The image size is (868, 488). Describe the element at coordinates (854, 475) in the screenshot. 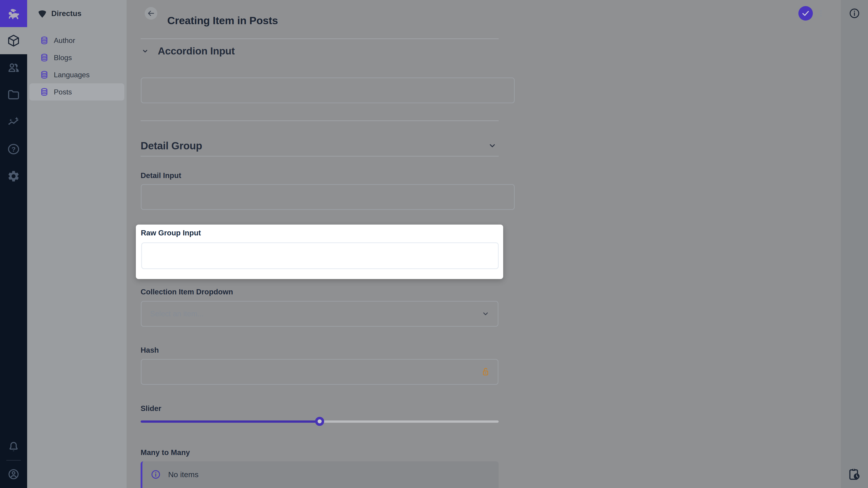

I see `sidebar-pending-actions-button` at that location.